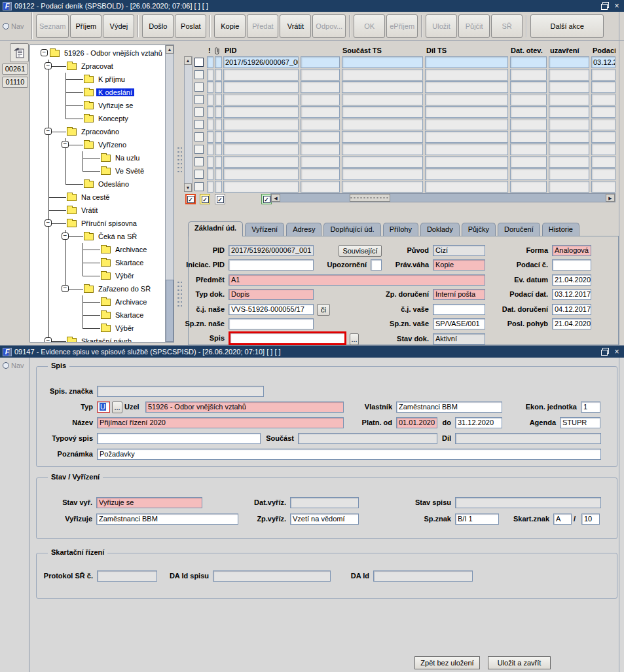  Describe the element at coordinates (103, 105) in the screenshot. I see `tree-item: Vyřizuje se` at that location.